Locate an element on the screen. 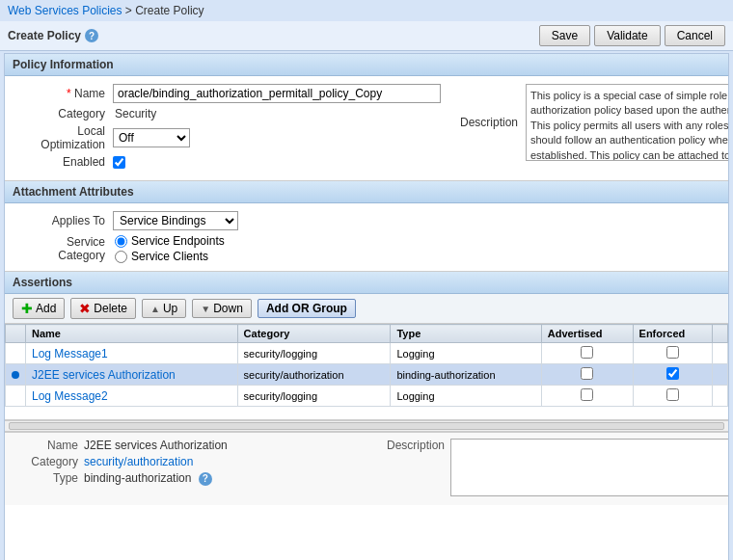  detail-category-row: Category security/authorization is located at coordinates (190, 462).